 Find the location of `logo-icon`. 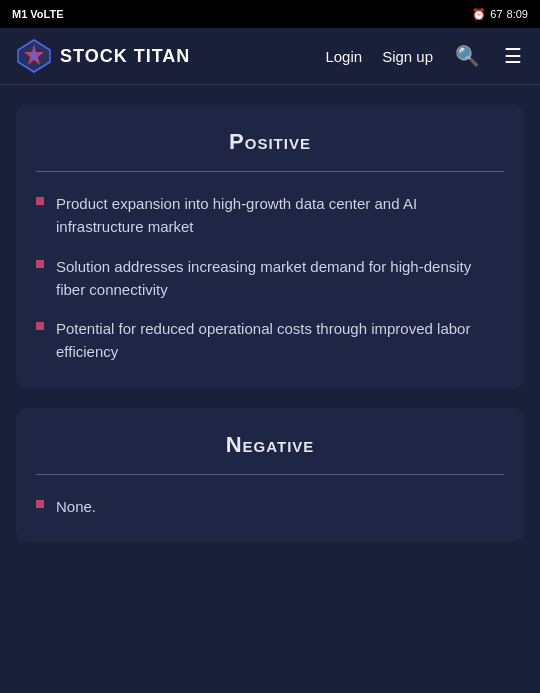

logo-icon is located at coordinates (34, 56).